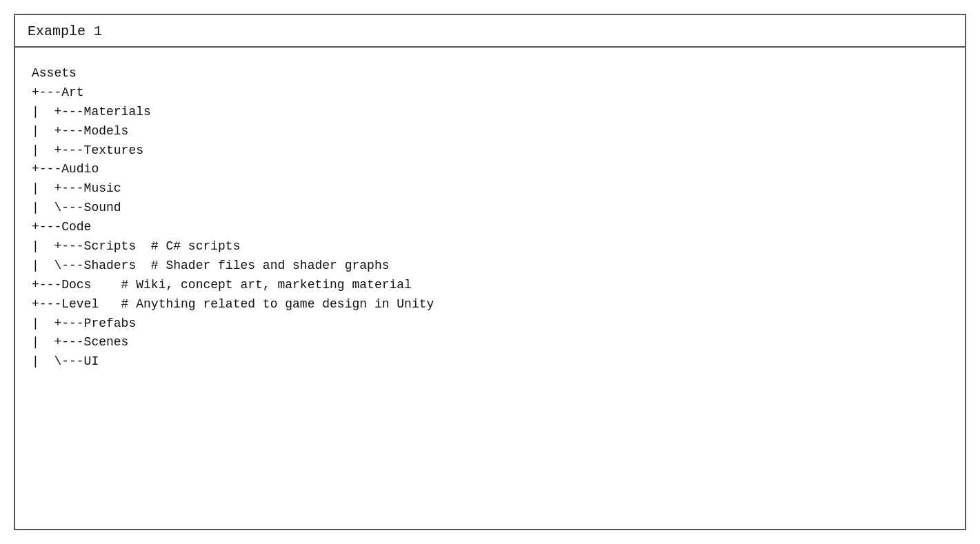 This screenshot has height=544, width=980. What do you see at coordinates (490, 362) in the screenshot?
I see `tree-line: | \---UI` at bounding box center [490, 362].